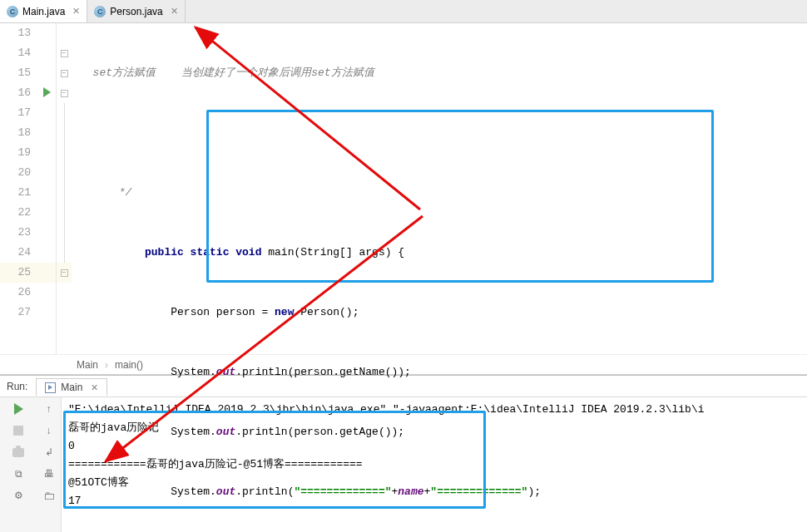  I want to click on fold-bar: −−−−, so click(64, 189).